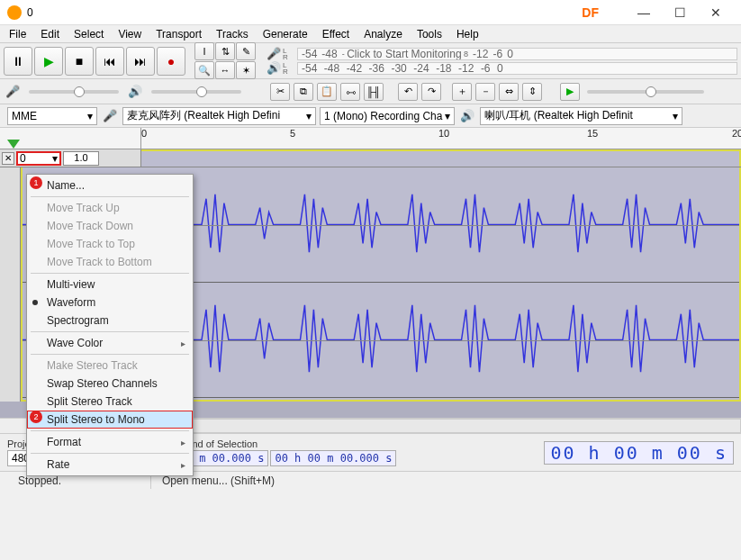 The height and width of the screenshot is (560, 741). What do you see at coordinates (285, 34) in the screenshot?
I see `menu-generate: Generate` at bounding box center [285, 34].